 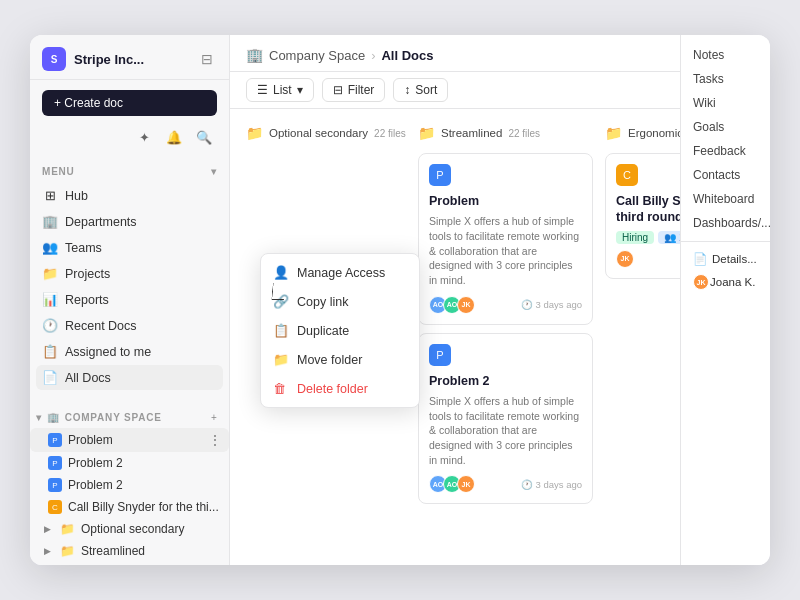 I want to click on users-icon: 👥, so click(x=670, y=238).